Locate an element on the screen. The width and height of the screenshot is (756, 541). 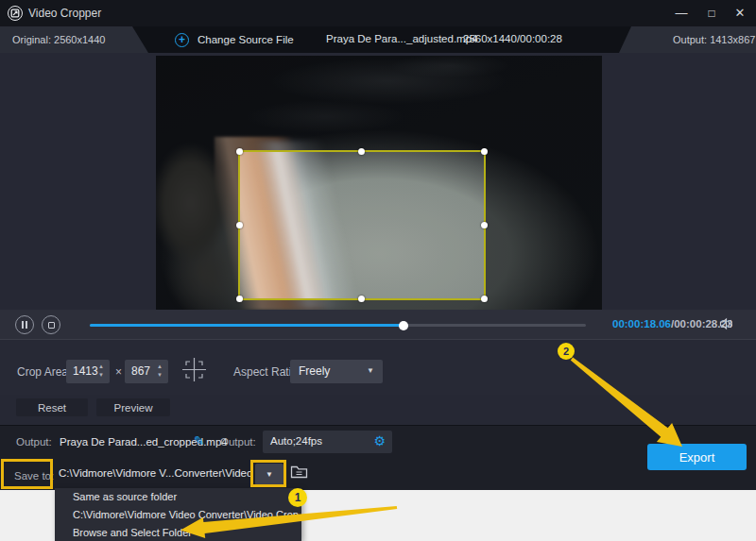
change-source-button: + Change Source File is located at coordinates (234, 40).